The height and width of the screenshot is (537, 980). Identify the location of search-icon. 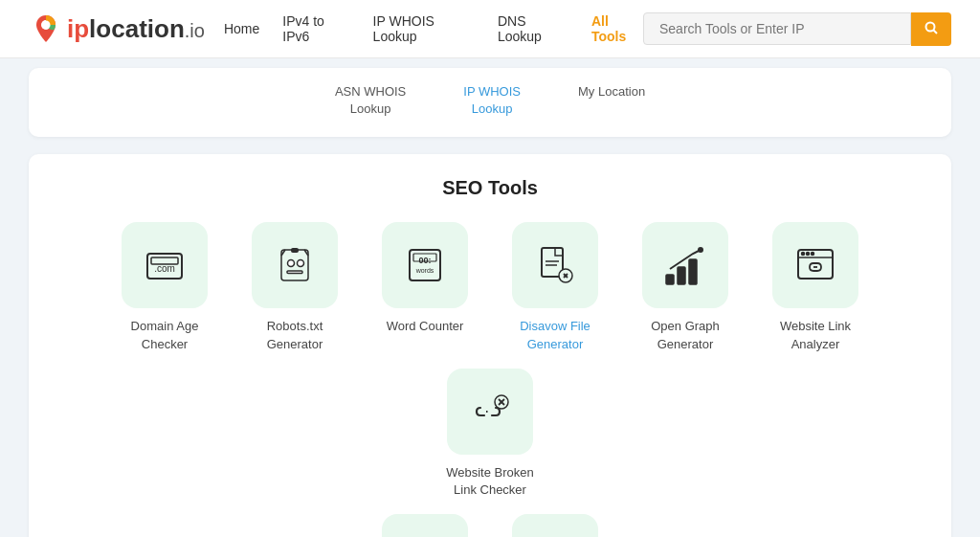
(931, 28).